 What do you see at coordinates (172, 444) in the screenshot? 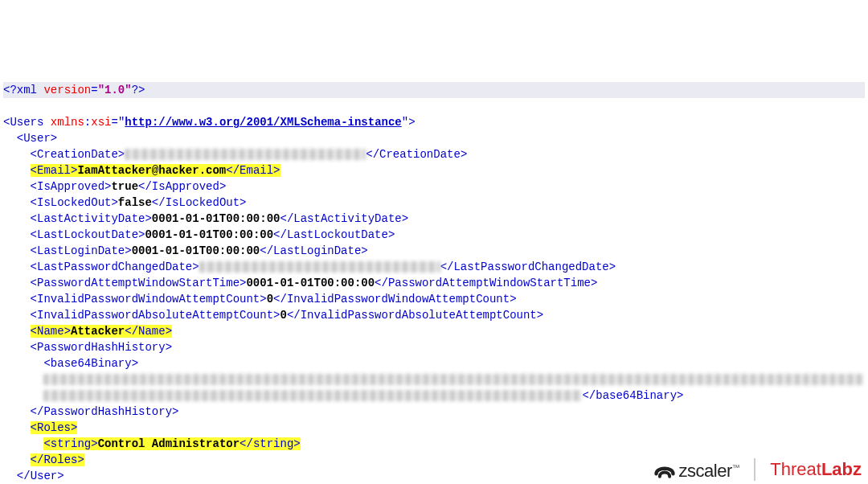
I see `highlight-role-string: <string>Control Administrator</string>` at bounding box center [172, 444].